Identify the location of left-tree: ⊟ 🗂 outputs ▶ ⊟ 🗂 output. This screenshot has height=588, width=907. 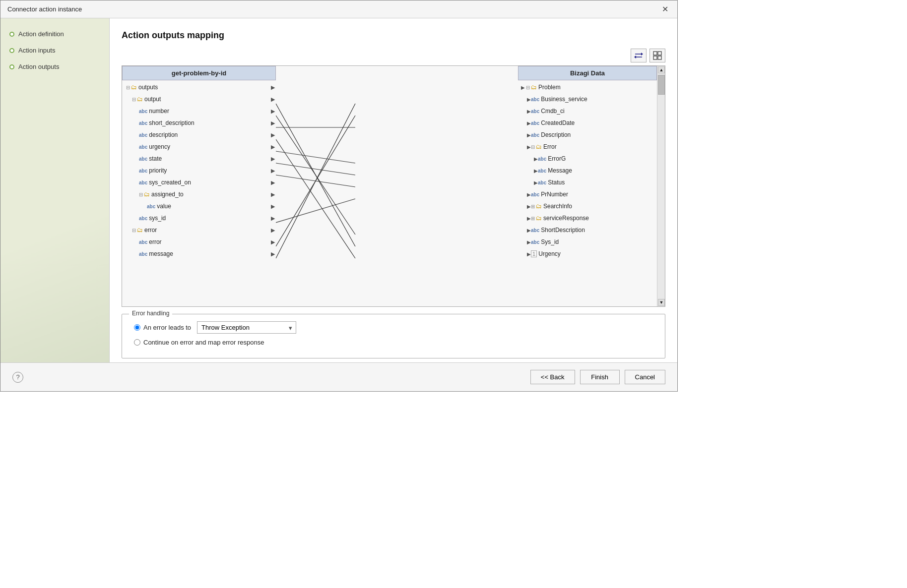
(199, 171).